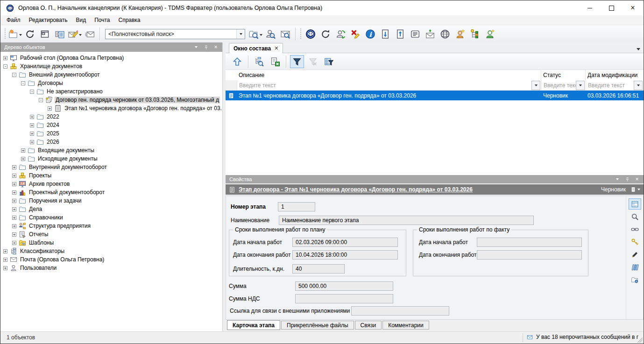 The height and width of the screenshot is (344, 644). I want to click on signatures-button, so click(635, 254).